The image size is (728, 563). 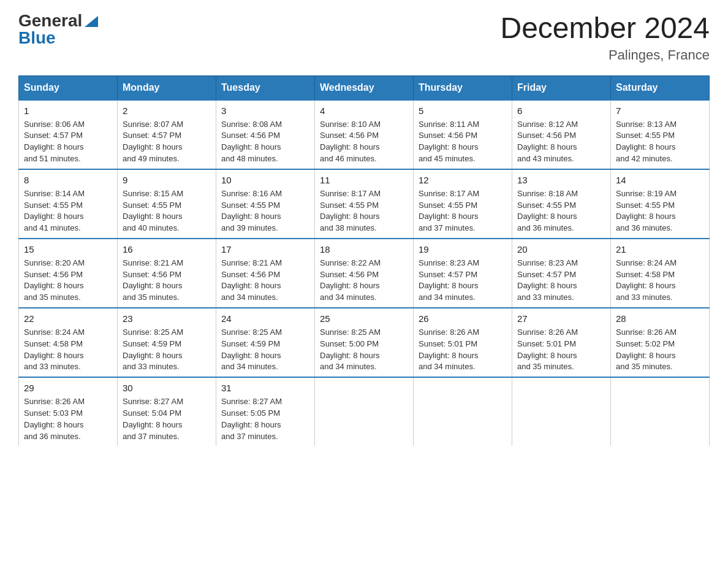 I want to click on day-info: Sunrise: 8:26 AM Sunset: 5:02 PM Dayligh…, so click(x=646, y=350).